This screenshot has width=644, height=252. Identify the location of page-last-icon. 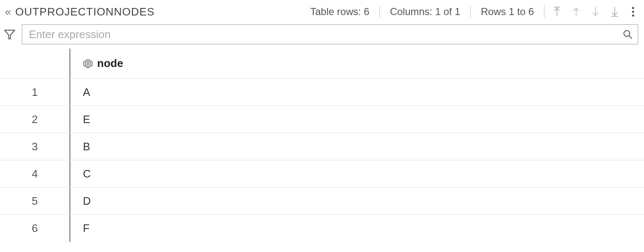
(615, 12).